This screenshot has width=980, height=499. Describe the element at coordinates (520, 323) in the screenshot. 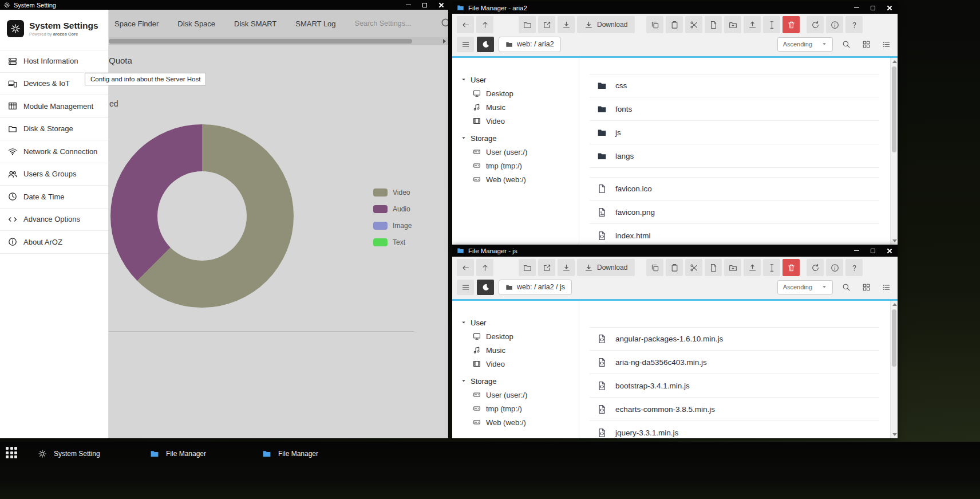

I see `tree-section-user: User` at that location.